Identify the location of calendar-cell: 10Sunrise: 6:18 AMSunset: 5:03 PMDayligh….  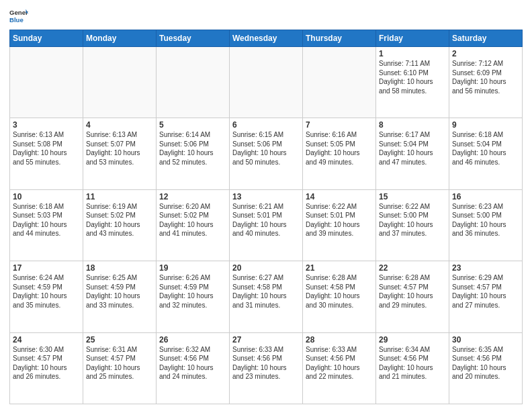
(47, 225).